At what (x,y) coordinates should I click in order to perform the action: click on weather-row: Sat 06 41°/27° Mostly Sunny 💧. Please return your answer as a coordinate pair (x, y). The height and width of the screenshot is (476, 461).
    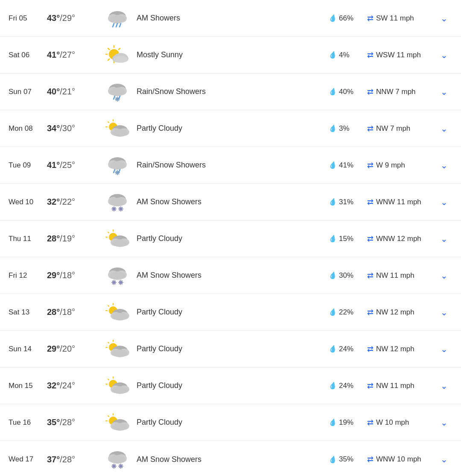
    Looking at the image, I should click on (230, 55).